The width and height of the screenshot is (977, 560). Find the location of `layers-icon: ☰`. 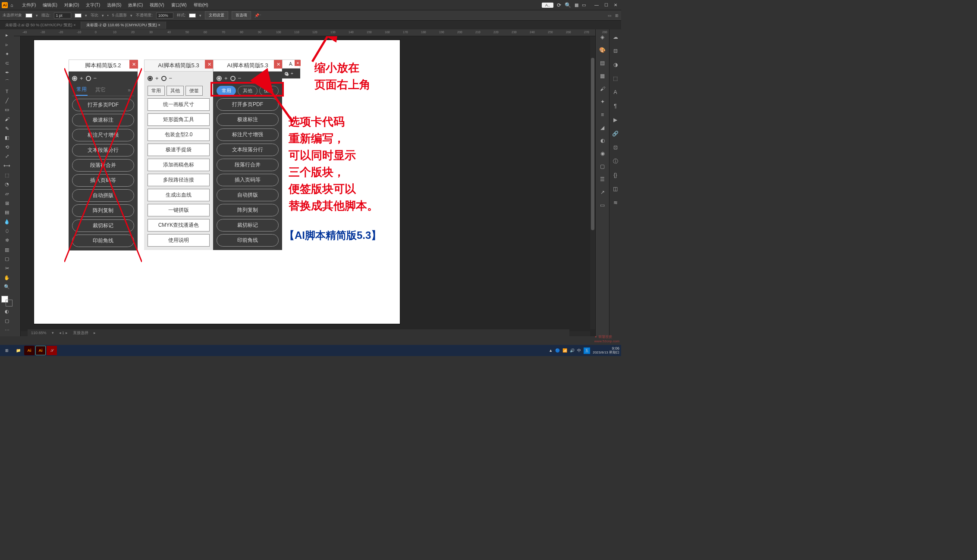

layers-icon: ☰ is located at coordinates (603, 179).